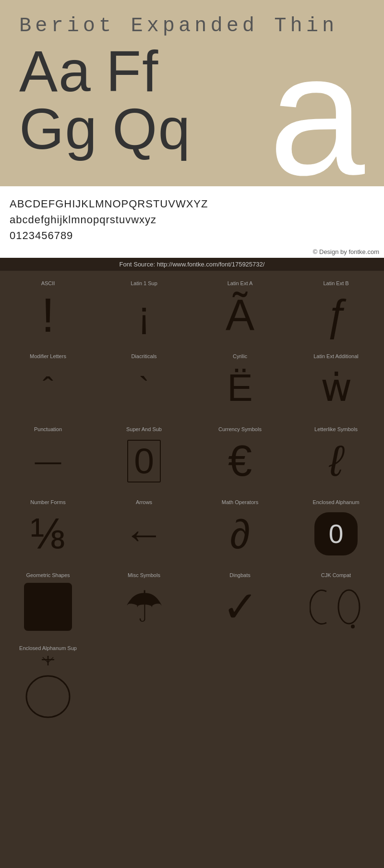 The image size is (384, 868). I want to click on block-latinexta: Latin Ext A Ã, so click(240, 312).